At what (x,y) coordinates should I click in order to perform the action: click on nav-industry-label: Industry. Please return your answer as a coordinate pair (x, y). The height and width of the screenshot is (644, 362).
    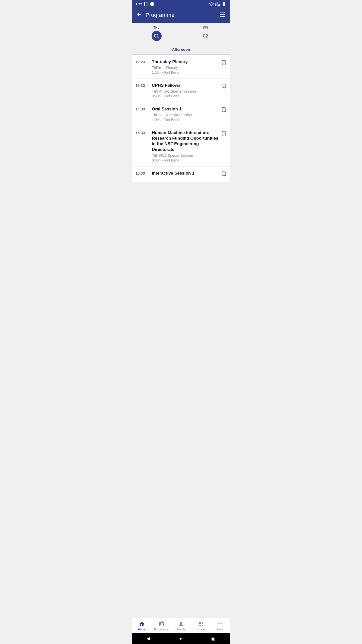
    Looking at the image, I should click on (201, 629).